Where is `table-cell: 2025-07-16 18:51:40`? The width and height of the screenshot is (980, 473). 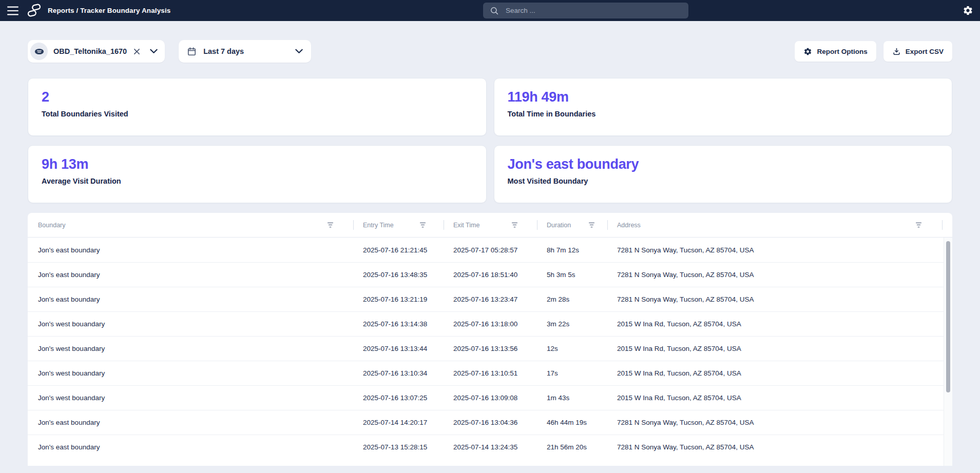
table-cell: 2025-07-16 18:51:40 is located at coordinates (491, 275).